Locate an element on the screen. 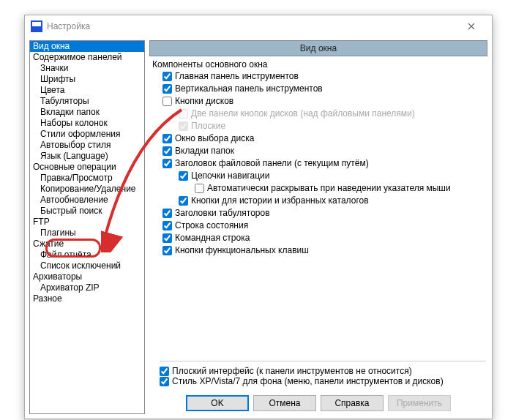  option-label: Заголовки табуляторов is located at coordinates (223, 213).